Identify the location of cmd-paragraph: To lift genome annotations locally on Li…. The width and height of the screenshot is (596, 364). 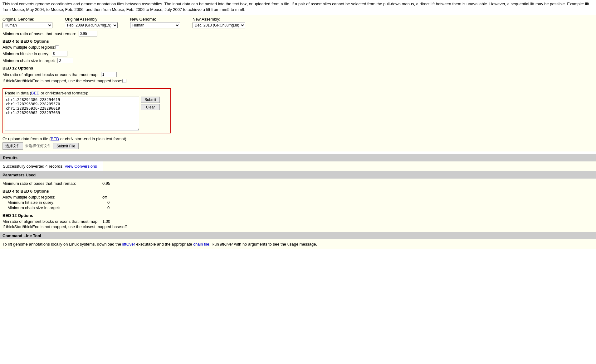
(298, 244).